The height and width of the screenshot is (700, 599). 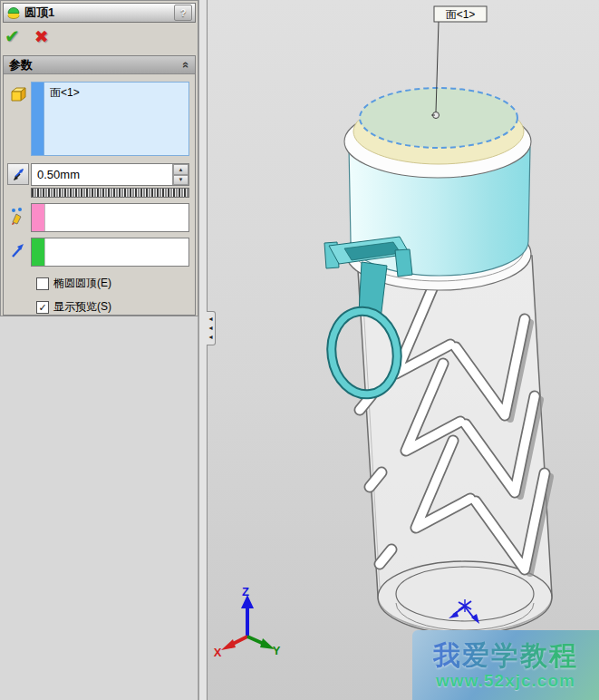 I want to click on callout-label: 面<1>, so click(x=460, y=15).